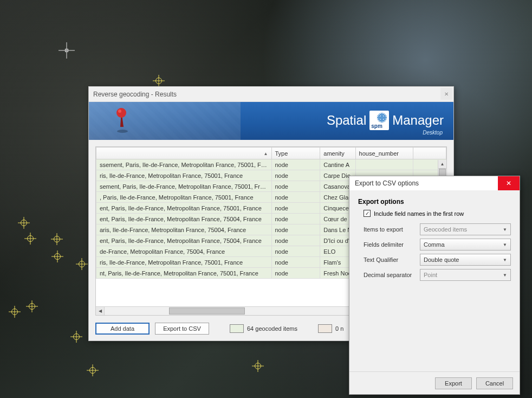 The height and width of the screenshot is (398, 532). Describe the element at coordinates (434, 202) in the screenshot. I see `export-options-heading: Export options` at that location.